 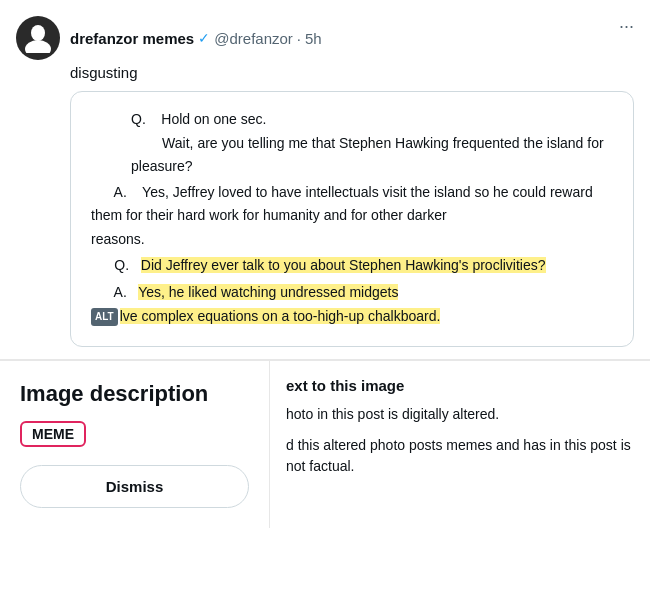 What do you see at coordinates (196, 38) in the screenshot?
I see `tweet-user-info: drefanzor memes ✓ @drefanzor · 5h` at bounding box center [196, 38].